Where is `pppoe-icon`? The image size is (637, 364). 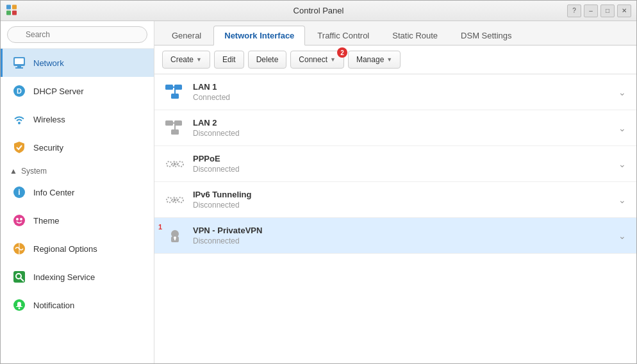 pppoe-icon is located at coordinates (175, 164).